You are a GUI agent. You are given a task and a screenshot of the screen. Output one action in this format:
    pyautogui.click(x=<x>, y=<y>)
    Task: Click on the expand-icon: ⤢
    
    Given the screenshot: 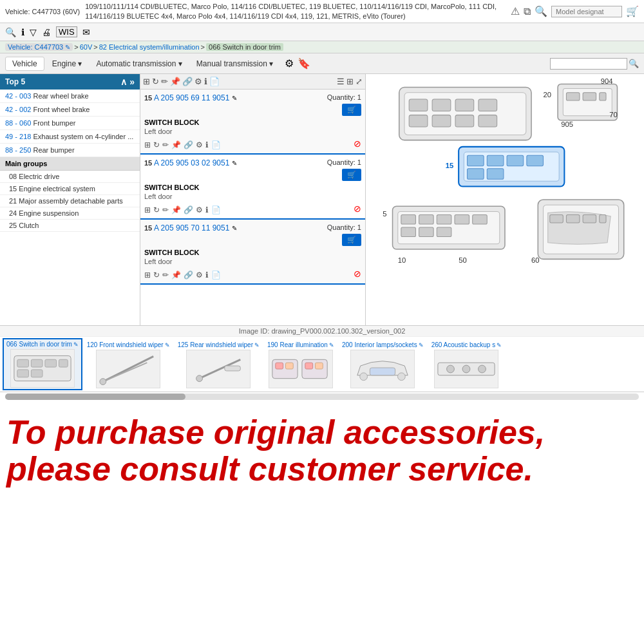 What is the action you would take?
    pyautogui.click(x=359, y=81)
    